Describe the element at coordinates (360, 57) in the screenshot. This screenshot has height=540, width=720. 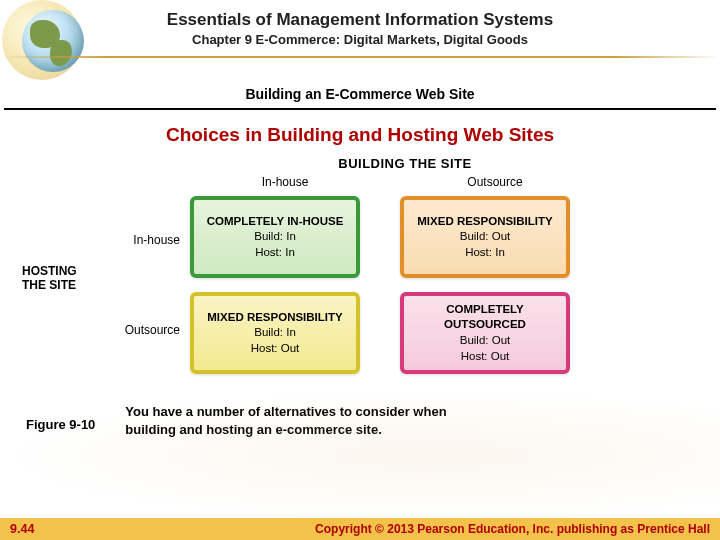
I see `header-divider` at that location.